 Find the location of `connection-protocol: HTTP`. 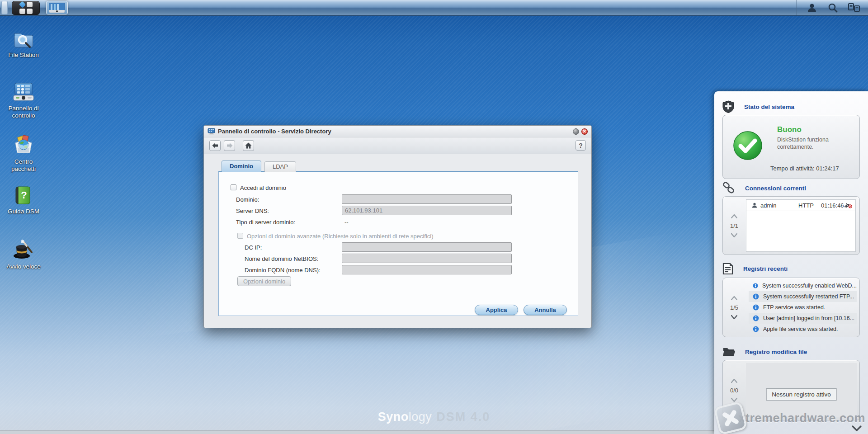

connection-protocol: HTTP is located at coordinates (810, 205).